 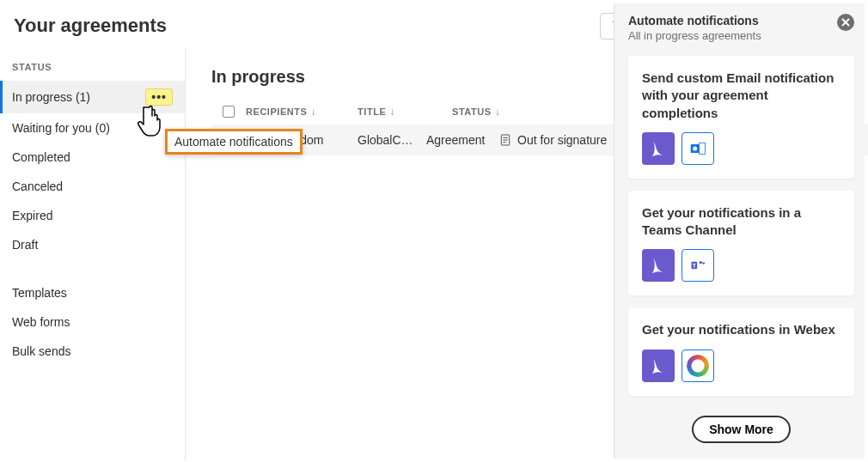 What do you see at coordinates (234, 142) in the screenshot?
I see `menu-item-automate: Automate notifications` at bounding box center [234, 142].